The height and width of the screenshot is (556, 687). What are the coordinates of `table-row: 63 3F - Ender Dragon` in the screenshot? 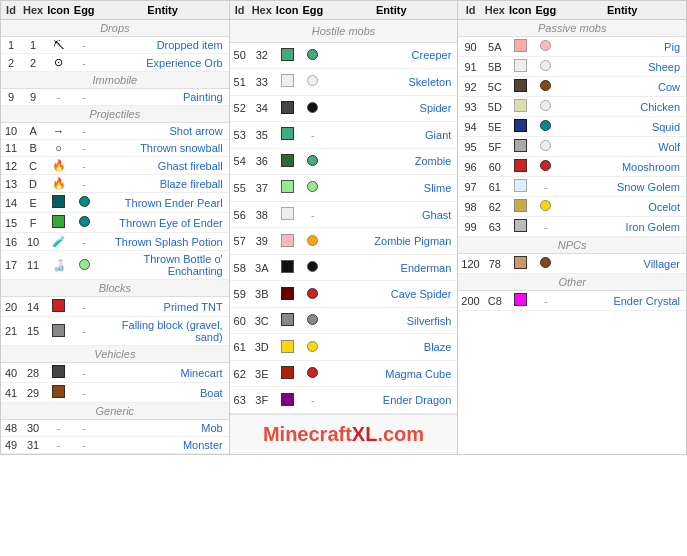 It's located at (344, 400).